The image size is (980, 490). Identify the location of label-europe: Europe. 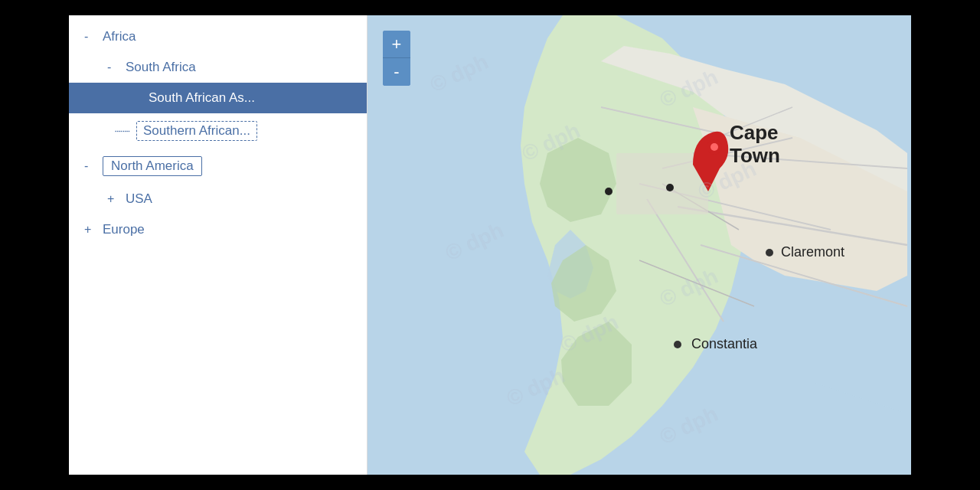
(124, 230).